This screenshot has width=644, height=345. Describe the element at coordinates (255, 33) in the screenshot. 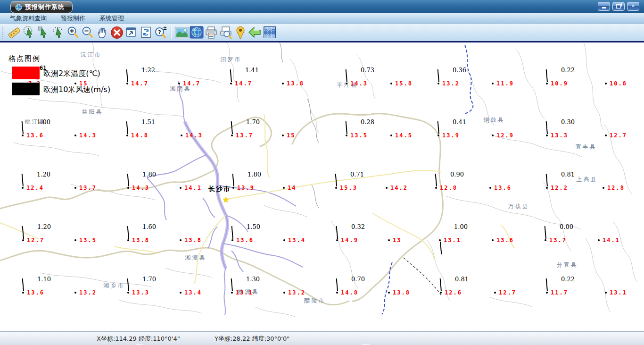

I see `back-button` at that location.